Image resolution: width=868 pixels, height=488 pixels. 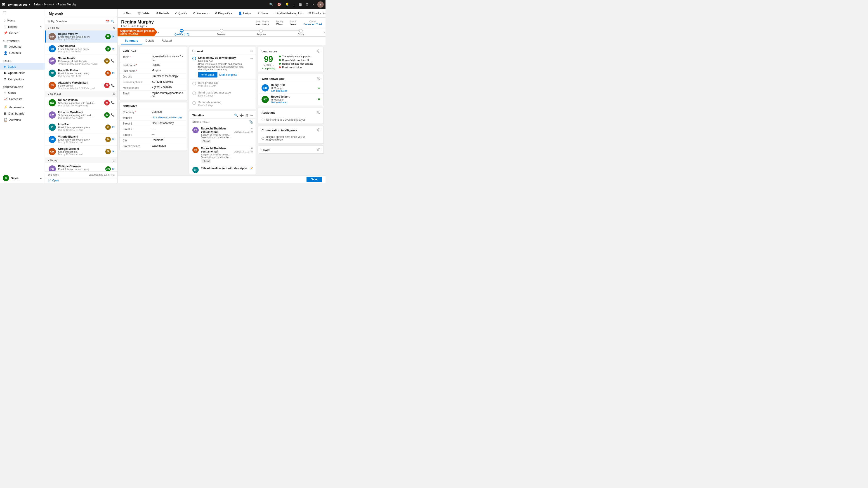 I want to click on assign-button: 👤 Assign, so click(x=245, y=13).